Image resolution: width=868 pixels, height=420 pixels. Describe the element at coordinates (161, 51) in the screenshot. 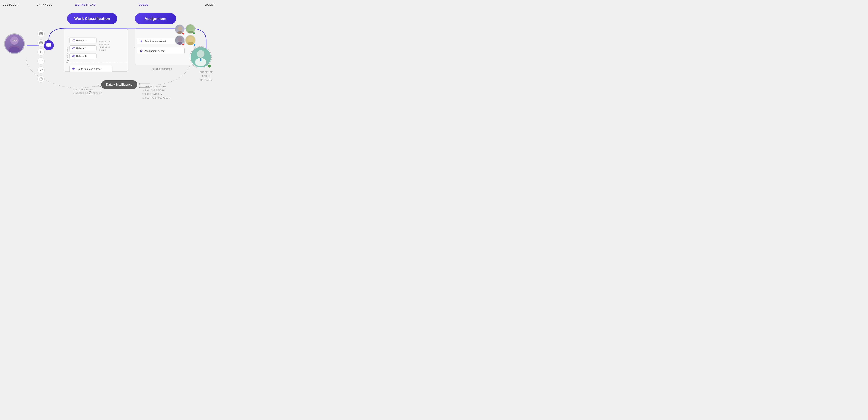

I see `assignment-ruleset: Assignment ruleset` at that location.